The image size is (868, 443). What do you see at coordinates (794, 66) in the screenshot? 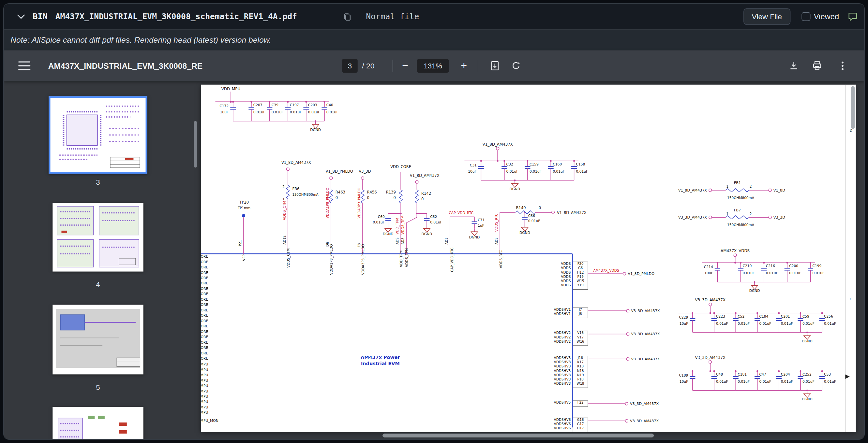
I see `download-icon` at bounding box center [794, 66].